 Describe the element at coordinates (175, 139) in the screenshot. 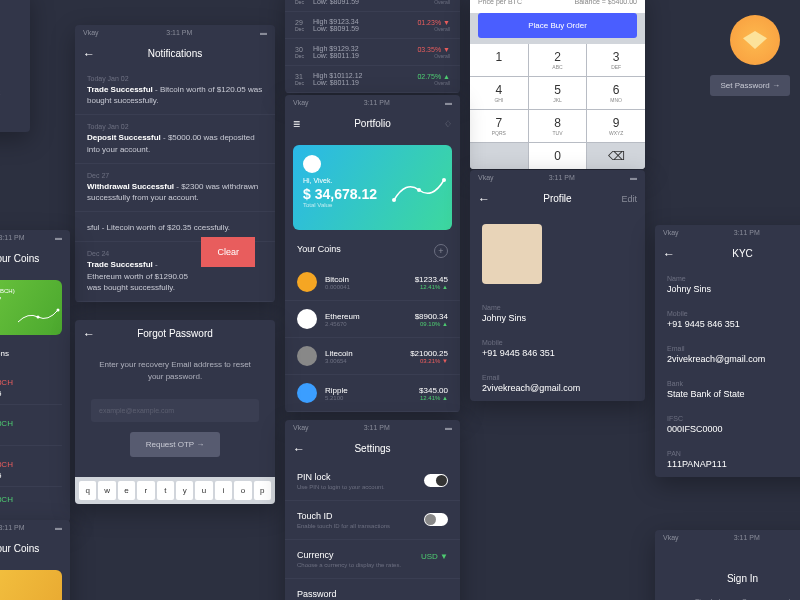

I see `notification-item: Today Jan 02Deposit Successful - $5000.0…` at that location.